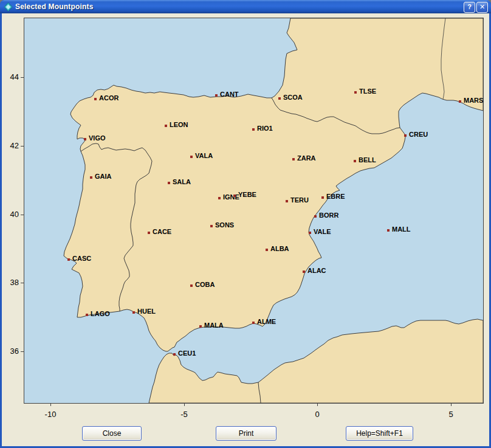  I want to click on station-marker-coba, so click(191, 286).